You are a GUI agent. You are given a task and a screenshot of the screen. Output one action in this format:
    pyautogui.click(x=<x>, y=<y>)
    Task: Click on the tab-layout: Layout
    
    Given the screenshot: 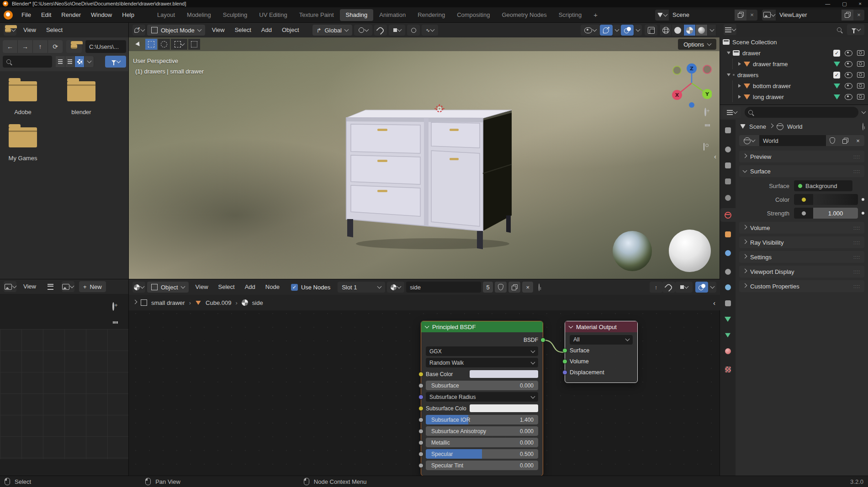 What is the action you would take?
    pyautogui.click(x=166, y=15)
    